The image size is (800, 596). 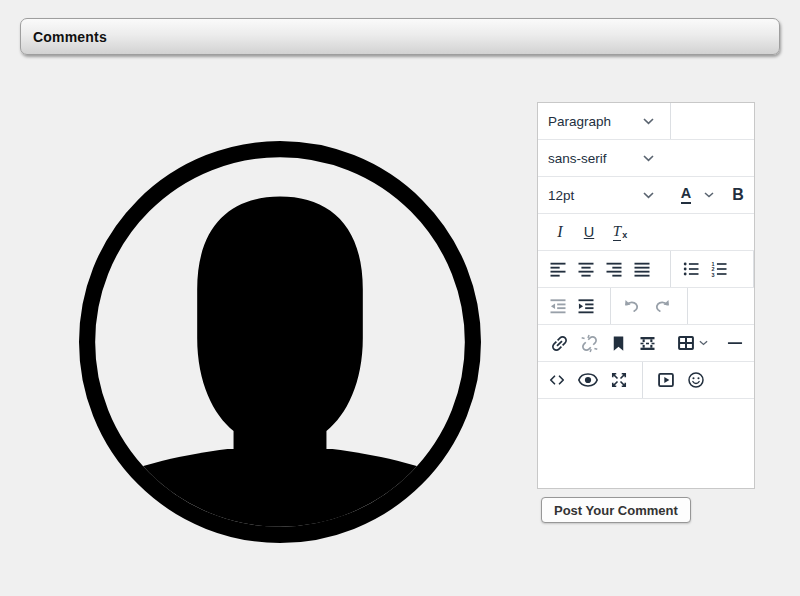 I want to click on undo-button, so click(x=632, y=306).